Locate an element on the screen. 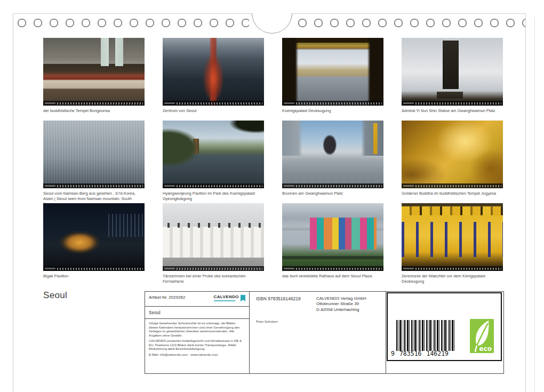 The image size is (544, 392). photo-caption: Tänzerinnen bei einer Probe des koreanis… is located at coordinates (211, 279).